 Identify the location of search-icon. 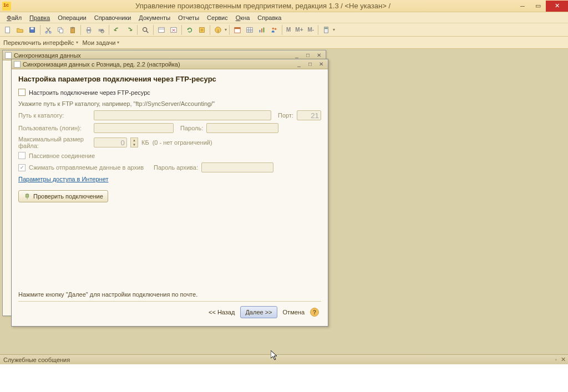
(145, 30).